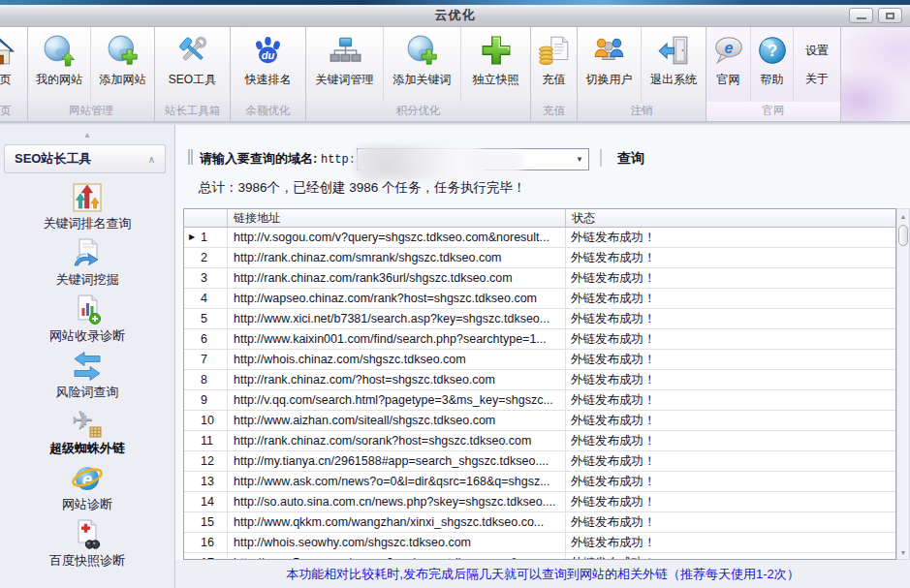  I want to click on sidebar-item-keyword-rank-query: 关键词排名查询, so click(87, 209).